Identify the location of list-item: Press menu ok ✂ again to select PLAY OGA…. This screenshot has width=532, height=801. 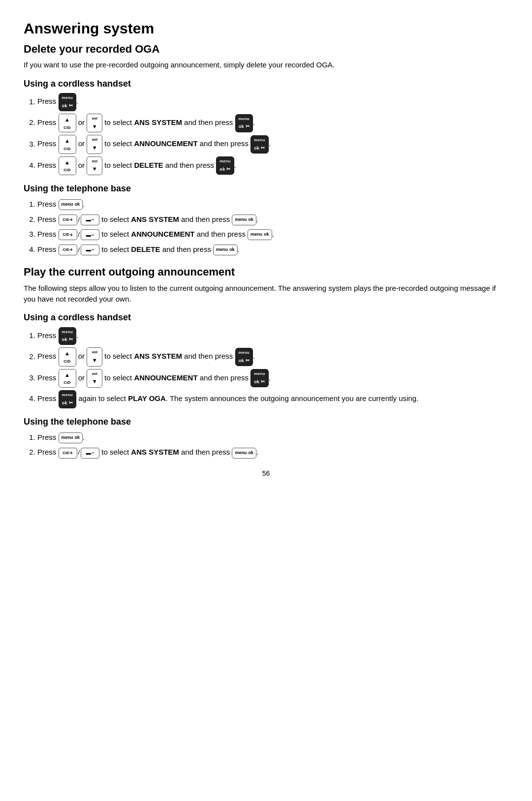
(273, 400).